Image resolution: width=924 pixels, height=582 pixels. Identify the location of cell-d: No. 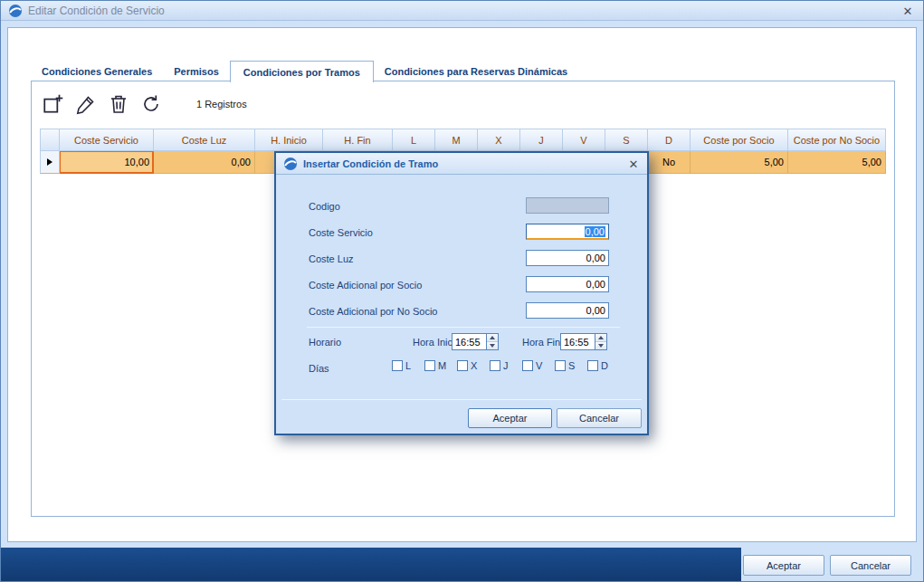
(670, 163).